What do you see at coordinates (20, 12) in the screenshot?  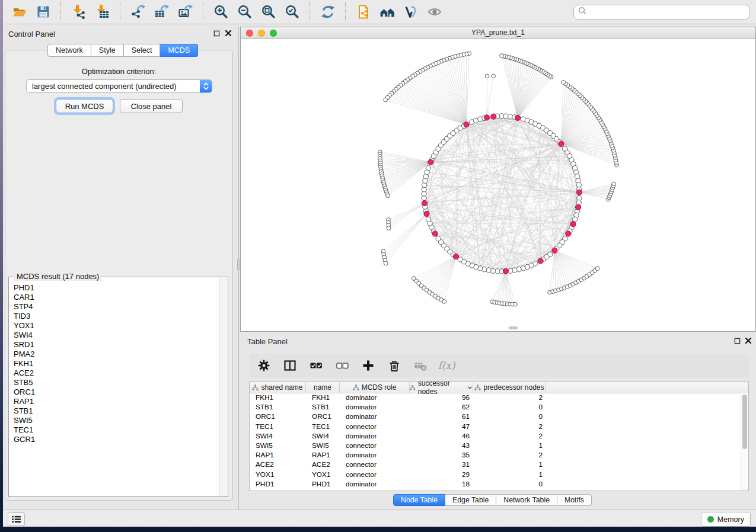 I see `open-session-button` at bounding box center [20, 12].